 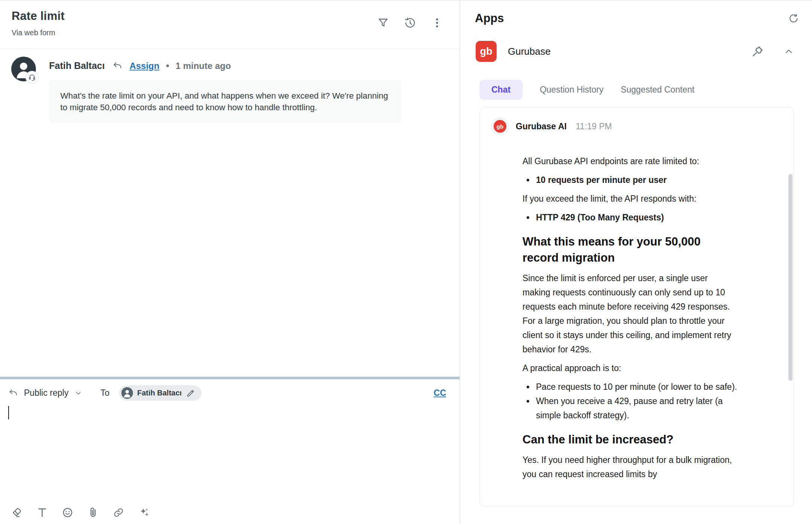 I want to click on chat-list: HTTP 429 (Too Many Requests), so click(x=630, y=217).